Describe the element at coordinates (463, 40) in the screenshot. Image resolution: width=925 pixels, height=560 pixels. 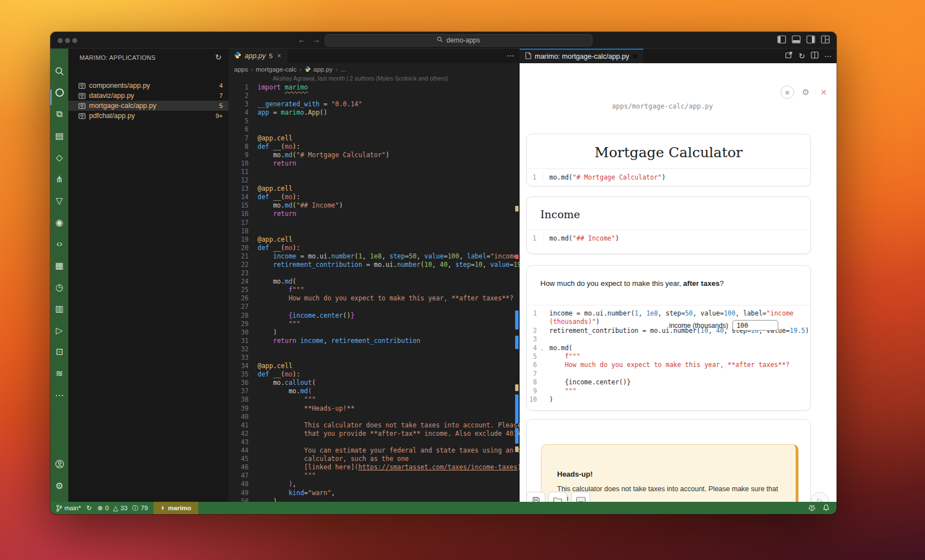
I see `search-text: demo-apps` at that location.